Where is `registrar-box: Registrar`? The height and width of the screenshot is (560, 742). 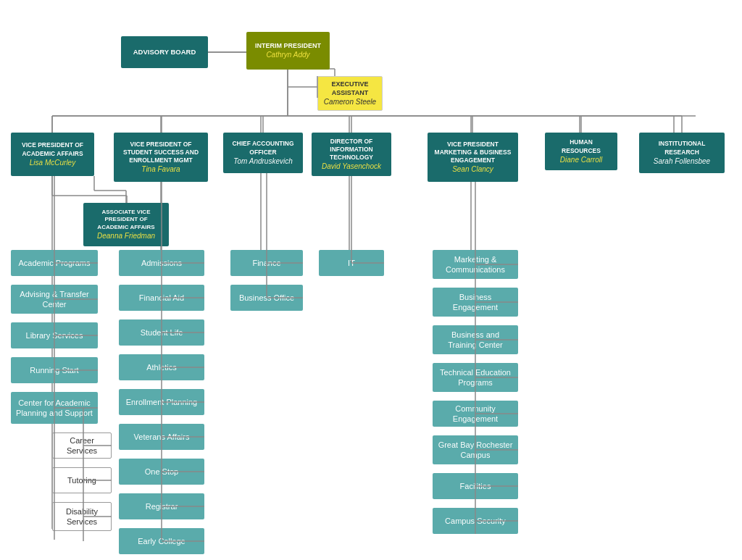
registrar-box: Registrar is located at coordinates (162, 506).